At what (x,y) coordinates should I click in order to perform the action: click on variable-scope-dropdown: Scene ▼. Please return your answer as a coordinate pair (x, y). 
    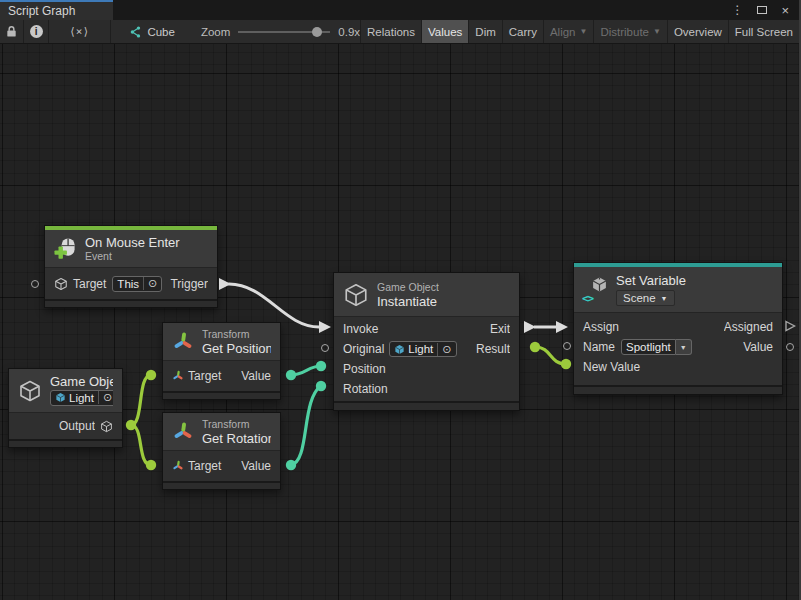
    Looking at the image, I should click on (646, 298).